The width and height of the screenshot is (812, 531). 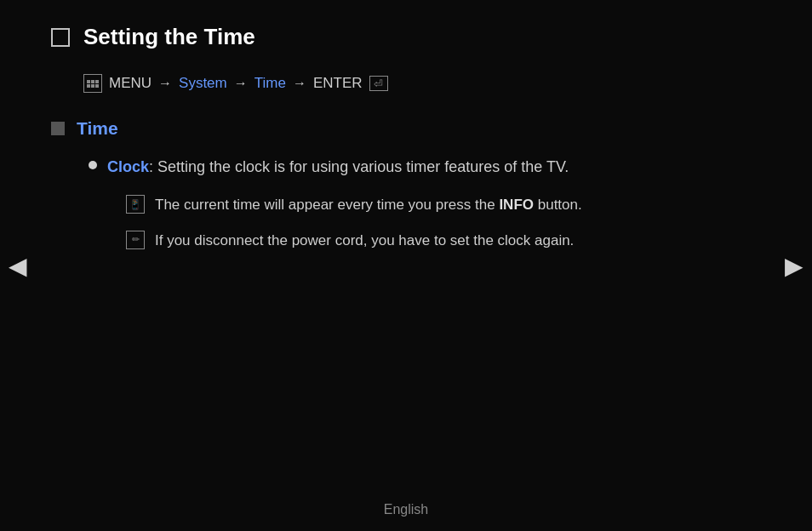 What do you see at coordinates (58, 128) in the screenshot?
I see `square-icon` at bounding box center [58, 128].